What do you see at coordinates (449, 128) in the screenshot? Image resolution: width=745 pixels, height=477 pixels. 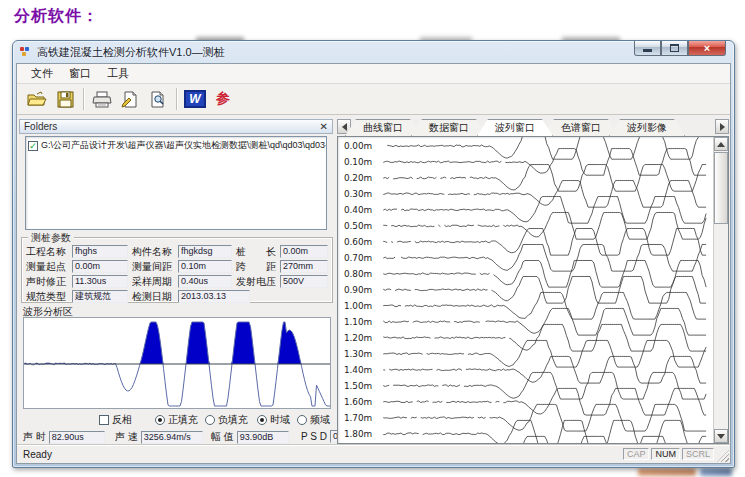 I see `tab-data-window: 数据窗口` at bounding box center [449, 128].